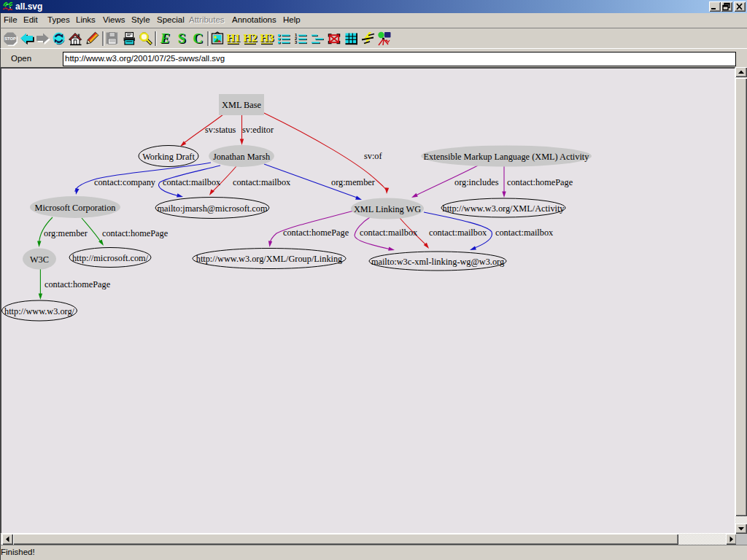 This screenshot has height=560, width=747. What do you see at coordinates (58, 20) in the screenshot?
I see `menu-types: Types` at bounding box center [58, 20].